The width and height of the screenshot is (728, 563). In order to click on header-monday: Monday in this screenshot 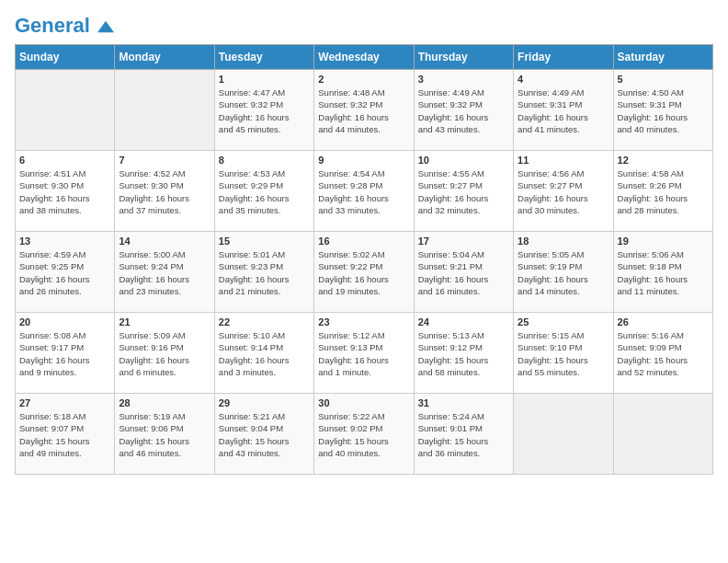, I will do `click(165, 57)`.